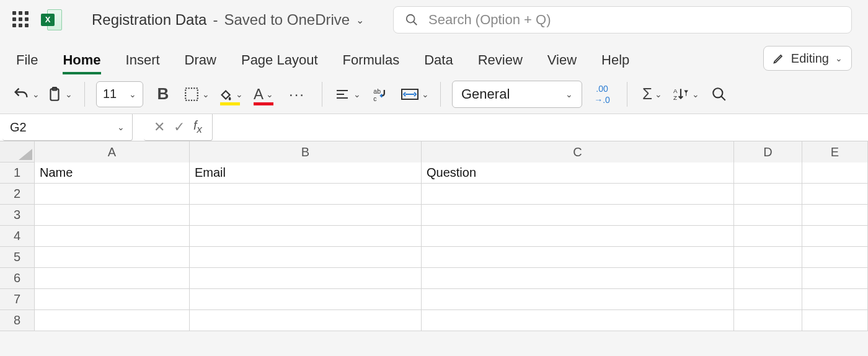  Describe the element at coordinates (27, 63) in the screenshot. I see `tab-file: File` at that location.